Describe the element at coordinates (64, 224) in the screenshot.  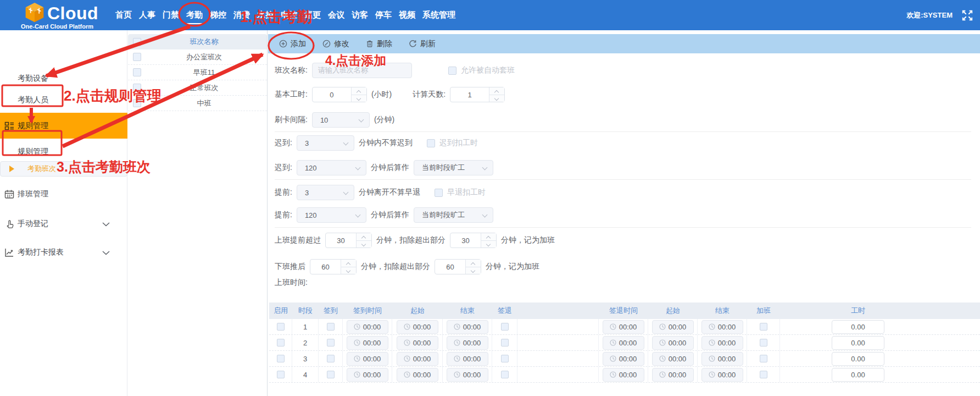
I see `sidebar-item-manual-registration: 手动登记` at that location.